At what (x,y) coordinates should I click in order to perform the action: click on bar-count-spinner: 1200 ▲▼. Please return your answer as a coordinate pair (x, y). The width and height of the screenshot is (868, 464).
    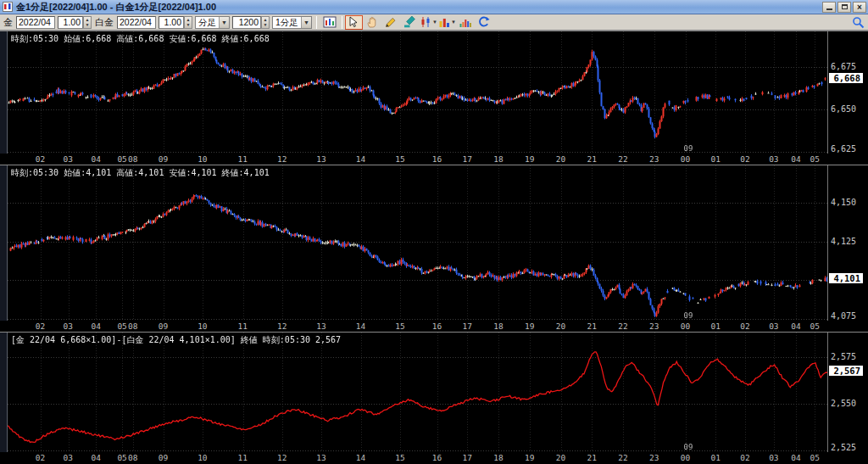
    Looking at the image, I should click on (251, 22).